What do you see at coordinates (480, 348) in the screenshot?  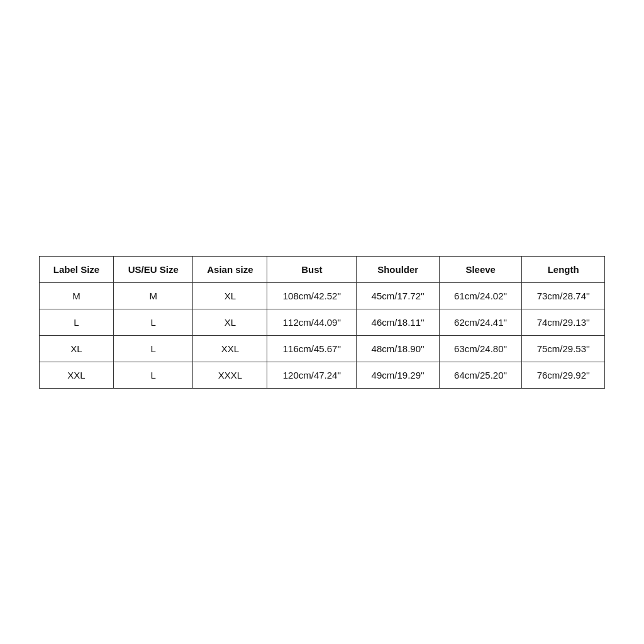 I see `cell-sleeve: 63cm/24.80''` at bounding box center [480, 348].